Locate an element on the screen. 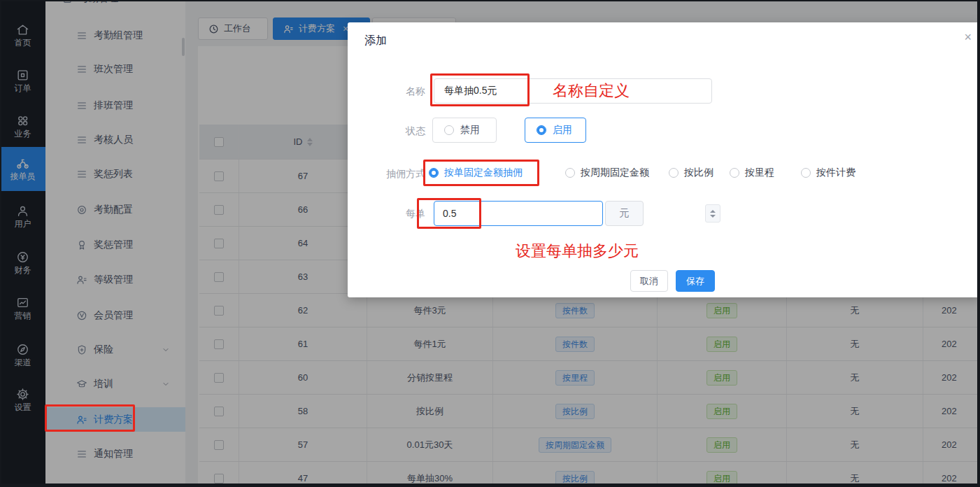  radio-label: 禁用 is located at coordinates (470, 130).